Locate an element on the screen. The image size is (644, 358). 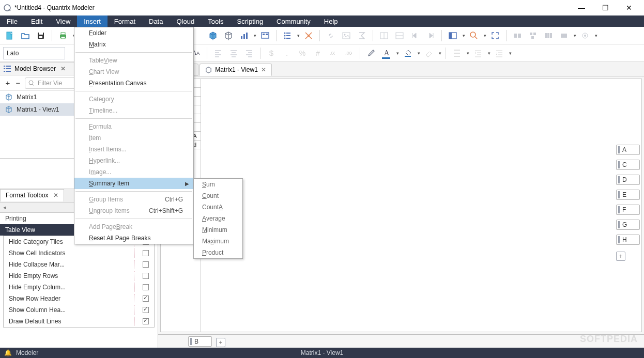
tab-close-icon: ✕ is located at coordinates (264, 70).